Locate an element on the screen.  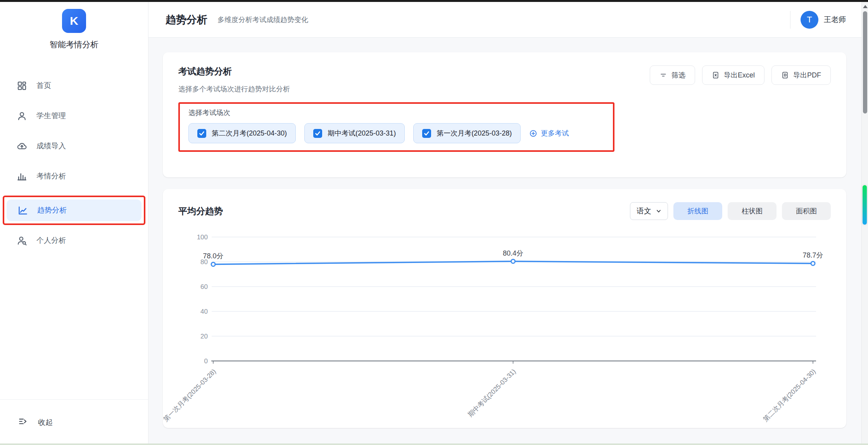
bar-chart-icon is located at coordinates (22, 177).